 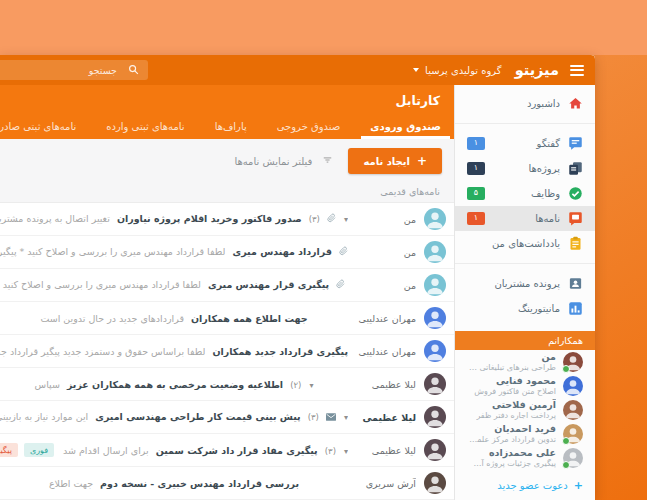 What do you see at coordinates (512, 434) in the screenshot?
I see `colleague-text: فرید احمدیان تدوین قرارداد مرکز علمی و ف…` at bounding box center [512, 434].